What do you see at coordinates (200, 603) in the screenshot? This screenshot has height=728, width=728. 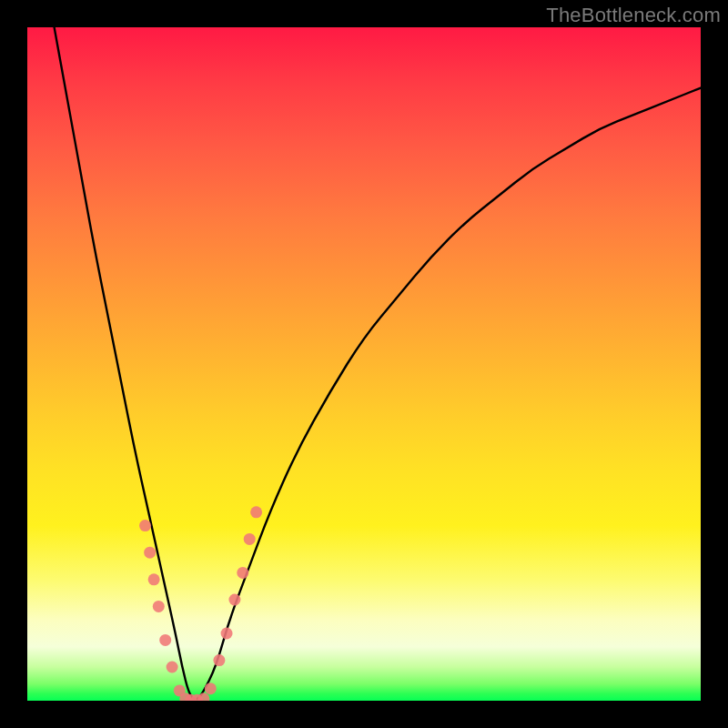 I see `marker-group` at bounding box center [200, 603].